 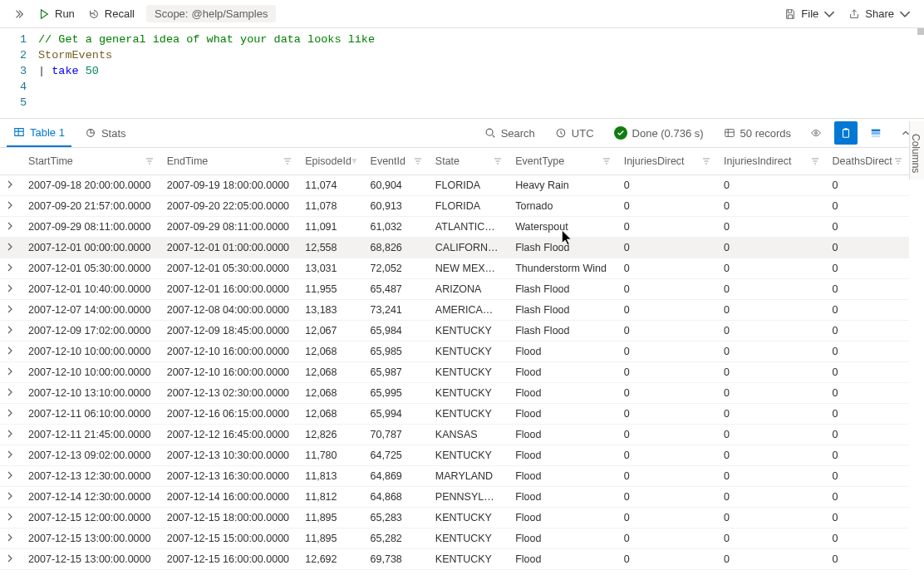 What do you see at coordinates (229, 268) in the screenshot?
I see `cell-endtime: 2007-12-01 05:30:00.0000` at bounding box center [229, 268].